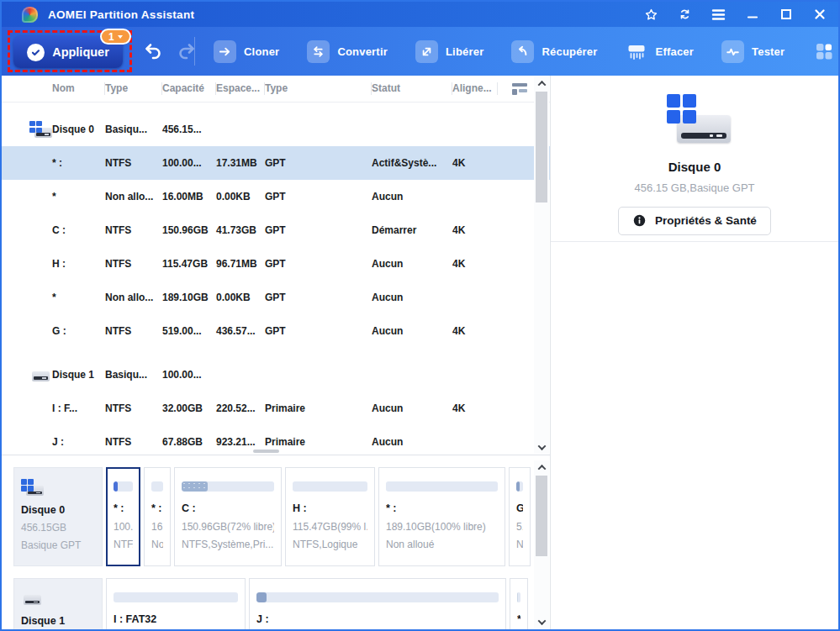  I want to click on window-title: AOMEI Partition Assistant, so click(121, 15).